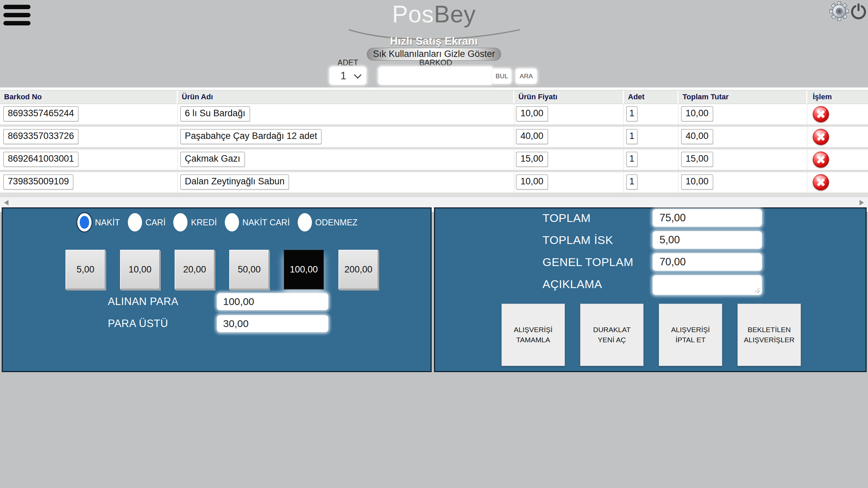 This screenshot has height=488, width=868. Describe the element at coordinates (273, 324) in the screenshot. I see `para-ustu-input: 30,00` at that location.